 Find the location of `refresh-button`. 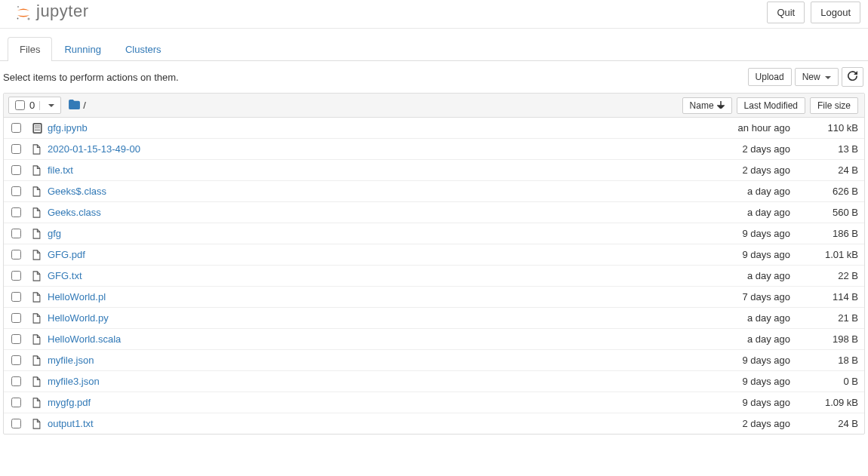

refresh-button is located at coordinates (853, 77).